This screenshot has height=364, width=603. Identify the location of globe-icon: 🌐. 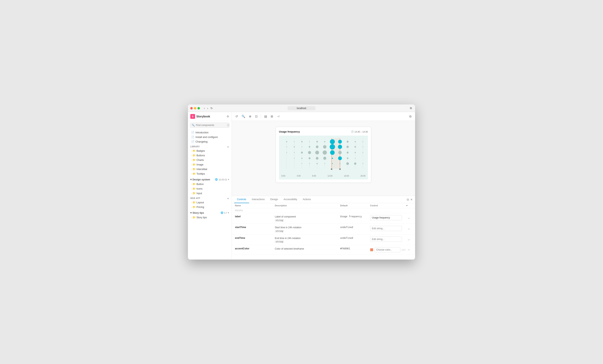
(216, 180).